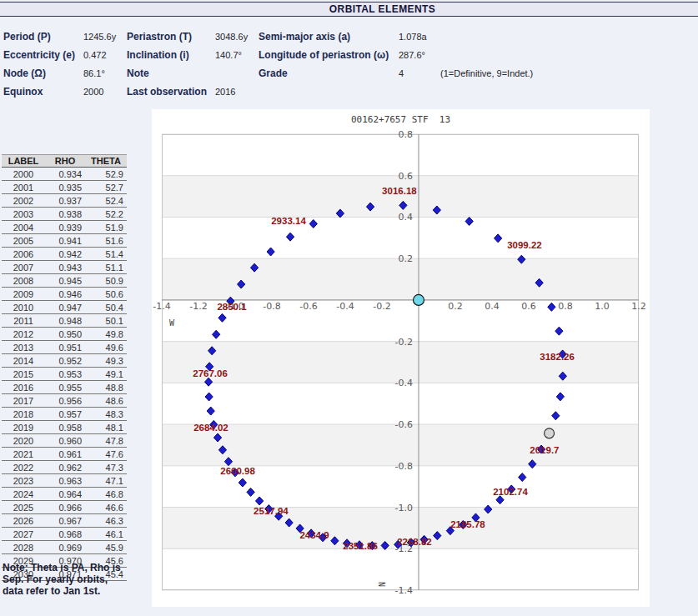 This screenshot has width=698, height=616. What do you see at coordinates (64, 174) in the screenshot?
I see `table-row: 20000.93452.9` at bounding box center [64, 174].